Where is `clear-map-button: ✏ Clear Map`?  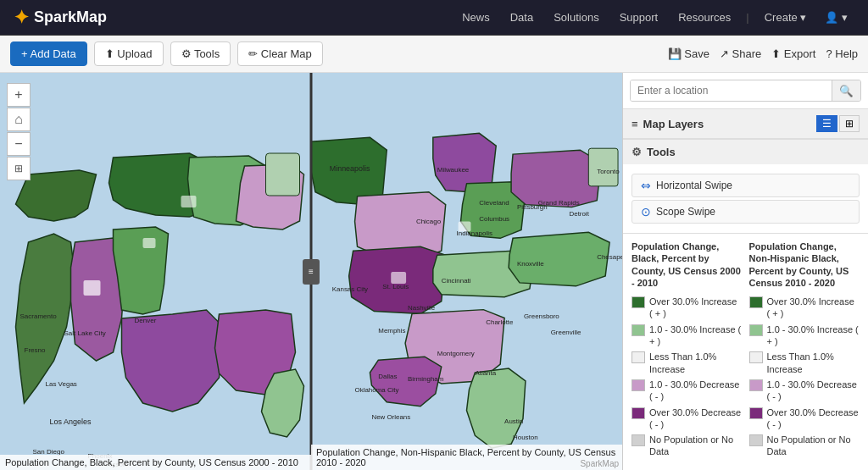 clear-map-button: ✏ Clear Map is located at coordinates (280, 54).